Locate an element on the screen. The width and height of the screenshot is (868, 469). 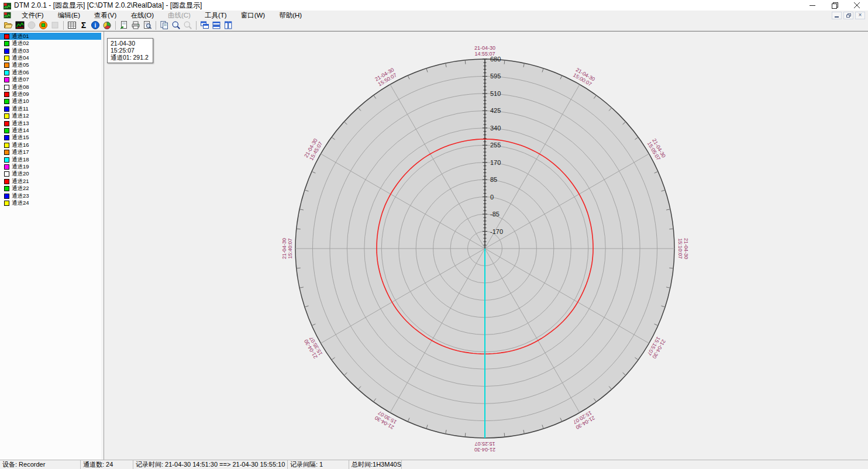
channel-list-item-7: 通道07 is located at coordinates (50, 80).